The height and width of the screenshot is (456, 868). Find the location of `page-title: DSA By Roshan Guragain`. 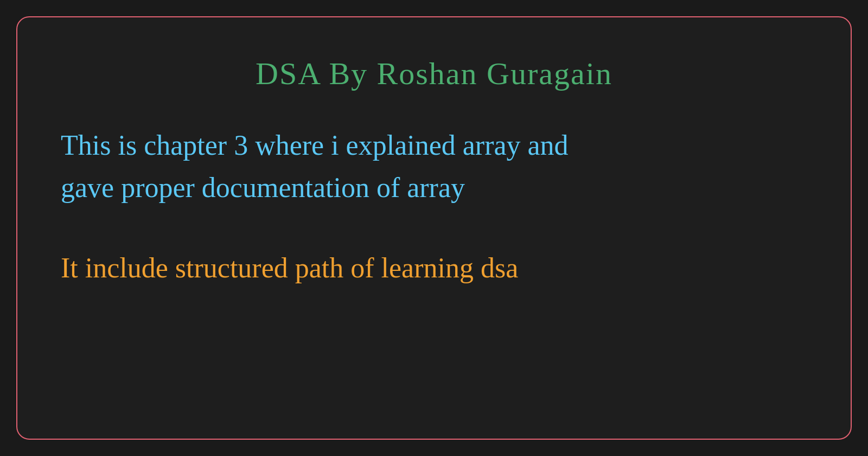

page-title: DSA By Roshan Guragain is located at coordinates (434, 74).